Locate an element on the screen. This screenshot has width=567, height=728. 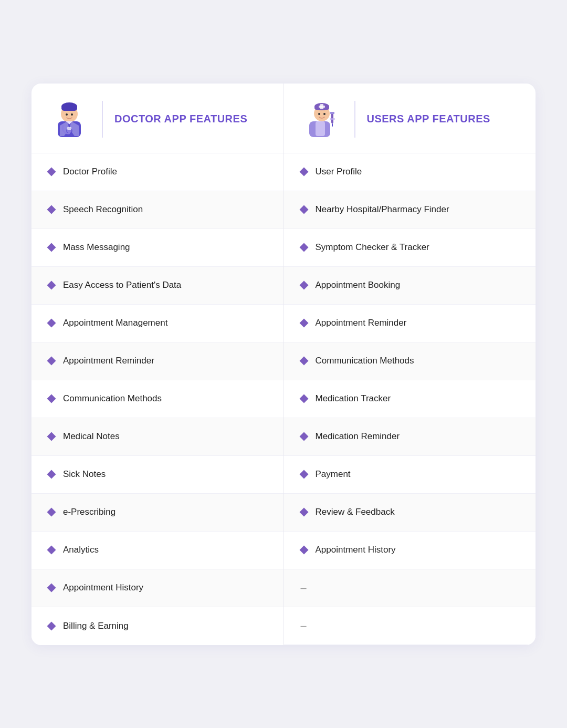
users-feature-row: Appointment Booking is located at coordinates (410, 286).